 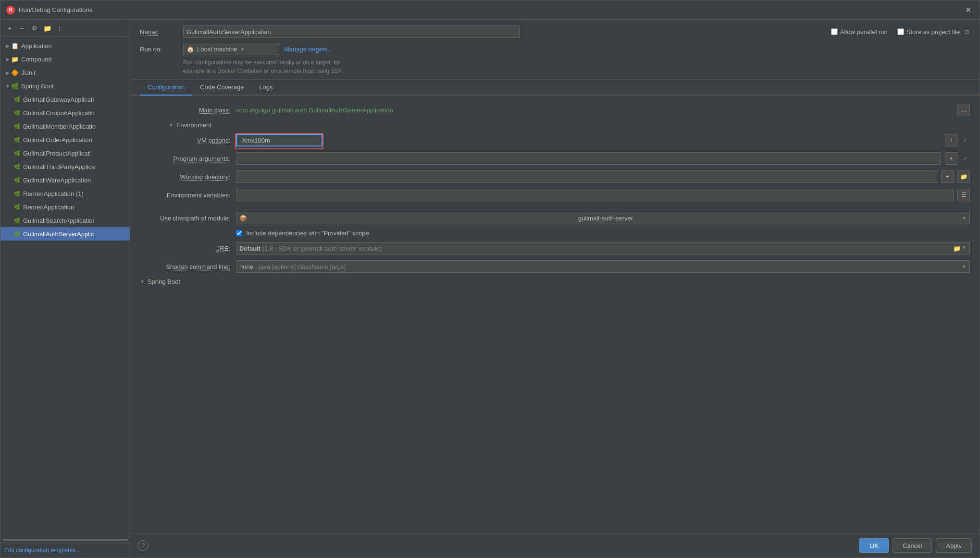 What do you see at coordinates (964, 177) in the screenshot?
I see `working-dir-browse-button: 📁` at bounding box center [964, 177].